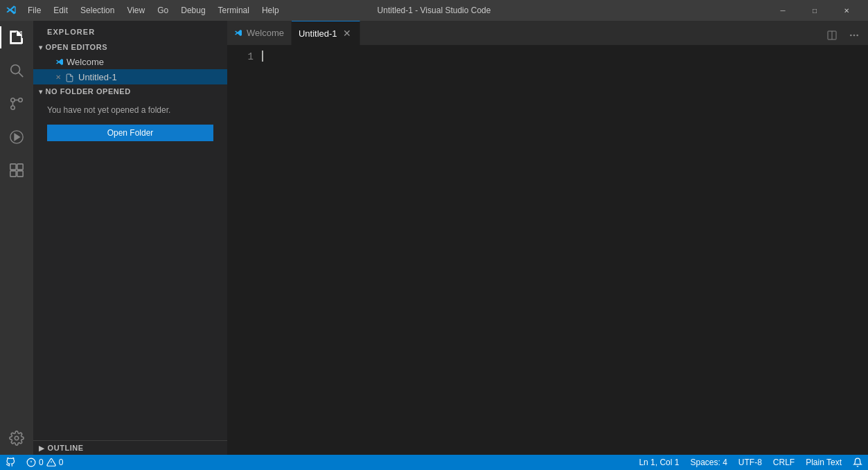 This screenshot has width=868, height=470. What do you see at coordinates (832, 35) in the screenshot?
I see `split-editor-icon` at bounding box center [832, 35].